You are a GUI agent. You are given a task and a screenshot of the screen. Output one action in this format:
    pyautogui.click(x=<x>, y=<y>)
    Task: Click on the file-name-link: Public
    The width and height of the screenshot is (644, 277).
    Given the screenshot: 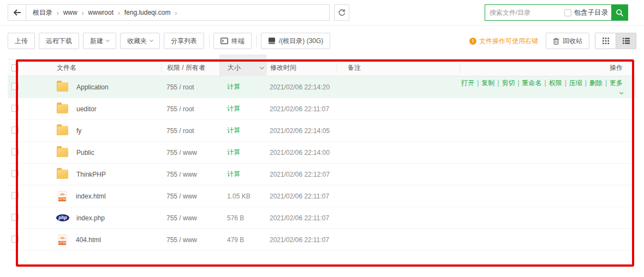 What is the action you would take?
    pyautogui.click(x=85, y=153)
    